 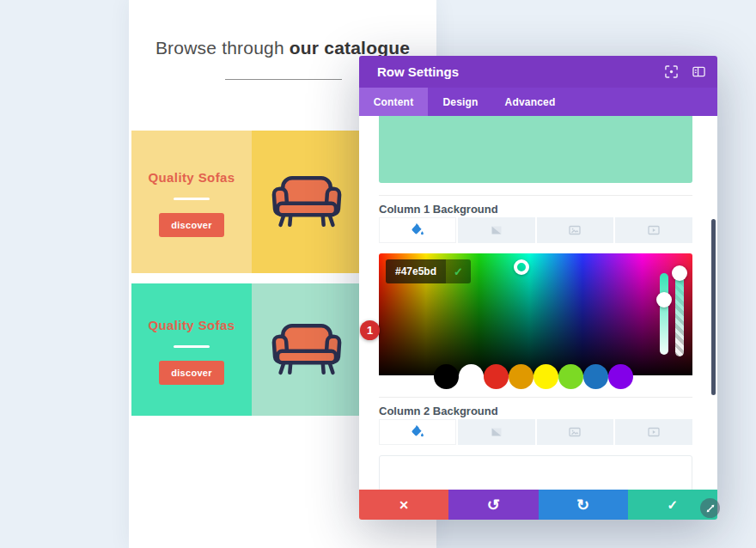 I want to click on resize-arrow-icon, so click(x=710, y=508).